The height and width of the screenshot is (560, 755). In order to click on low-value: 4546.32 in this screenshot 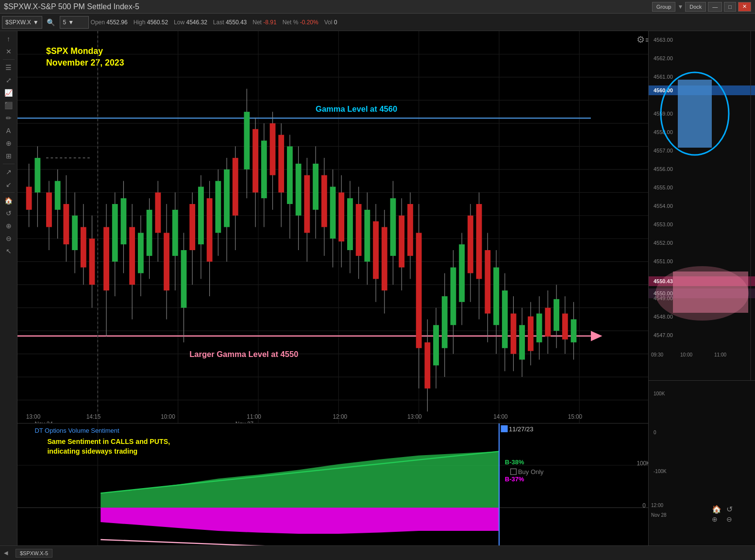, I will do `click(196, 22)`.